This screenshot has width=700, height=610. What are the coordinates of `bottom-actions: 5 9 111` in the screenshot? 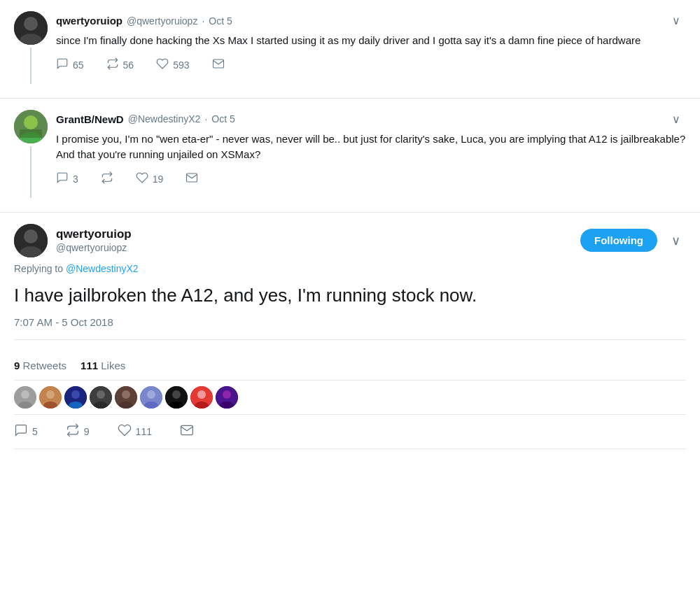 It's located at (350, 432).